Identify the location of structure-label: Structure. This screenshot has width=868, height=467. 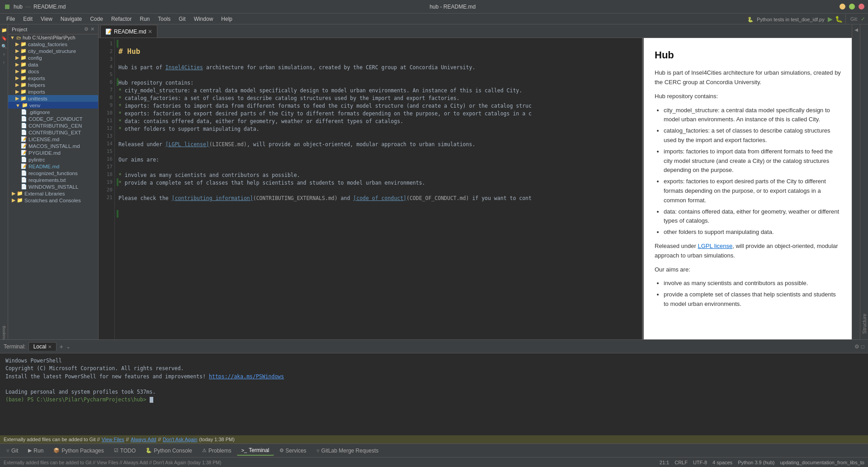
(864, 324).